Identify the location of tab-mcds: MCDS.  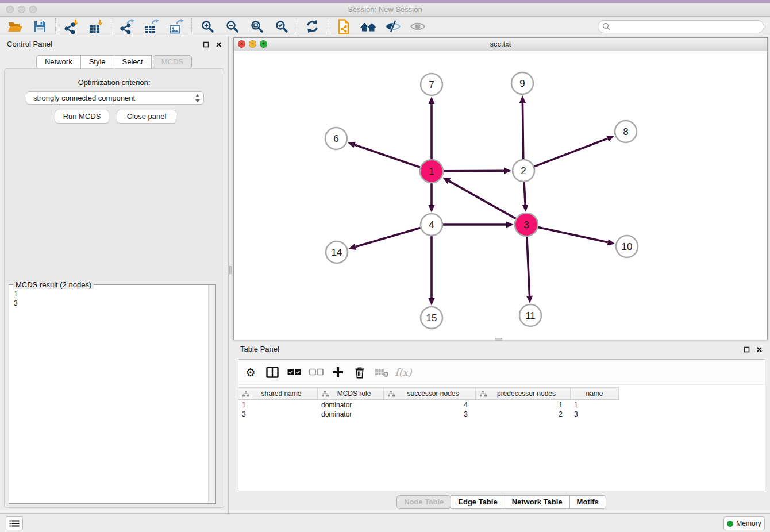
(172, 62).